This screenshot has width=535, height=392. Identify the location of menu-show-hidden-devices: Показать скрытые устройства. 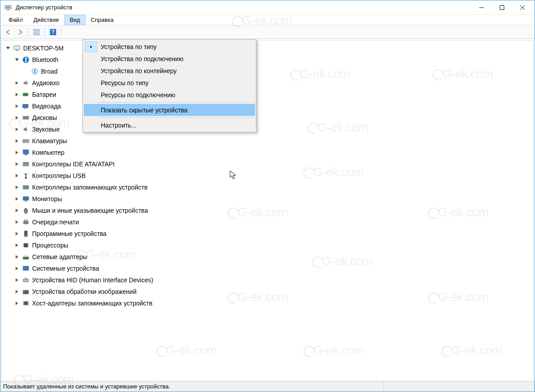
(169, 110).